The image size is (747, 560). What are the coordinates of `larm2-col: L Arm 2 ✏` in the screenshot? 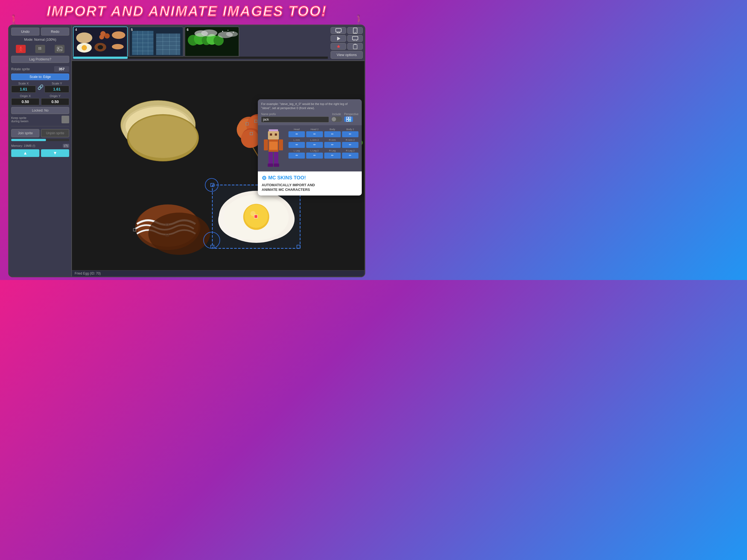 It's located at (314, 143).